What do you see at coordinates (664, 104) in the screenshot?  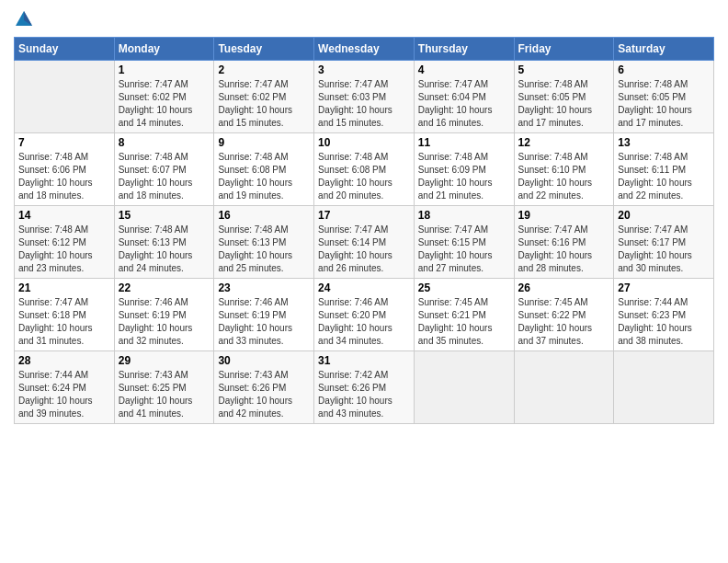 I see `day-info: Sunrise: 7:48 AMSunset: 6:05 PMDaylight:…` at bounding box center [664, 104].